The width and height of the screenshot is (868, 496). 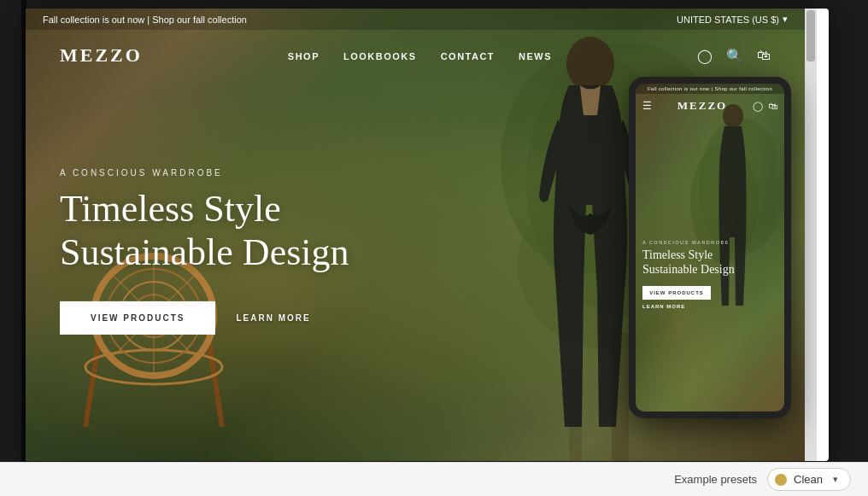 I want to click on preset-chevron: ▾, so click(x=836, y=480).